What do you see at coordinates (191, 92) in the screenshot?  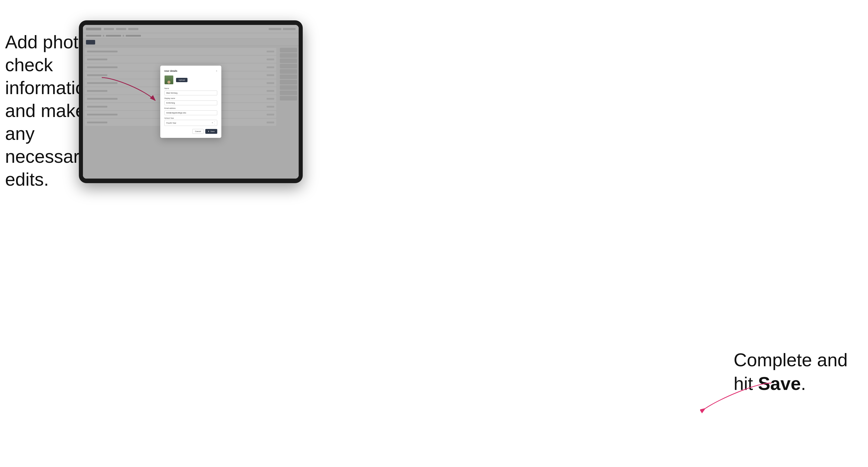 I see `name-field-group: Name` at bounding box center [191, 92].